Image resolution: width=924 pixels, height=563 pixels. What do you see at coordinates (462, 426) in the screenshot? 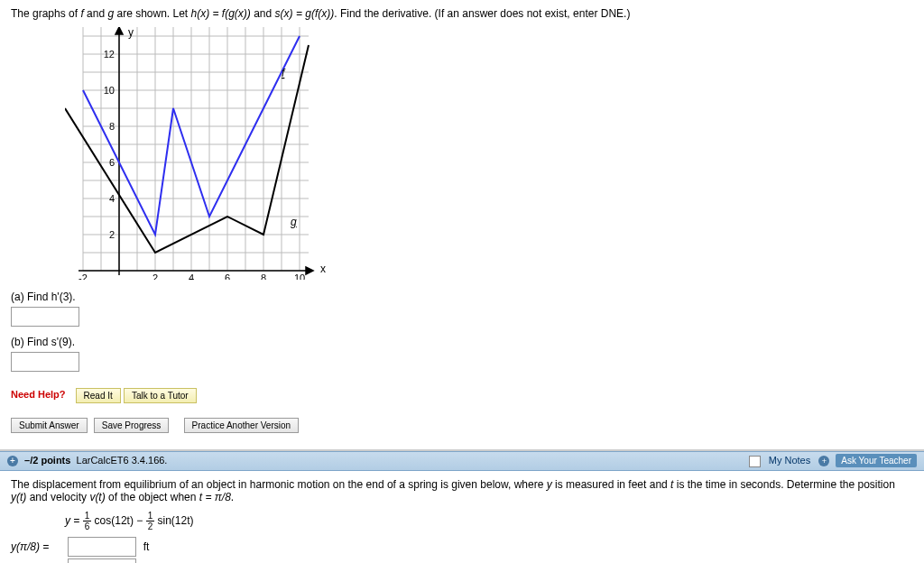
I see `action-row: Submit Answer Save Progress Practice Ano…` at bounding box center [462, 426].